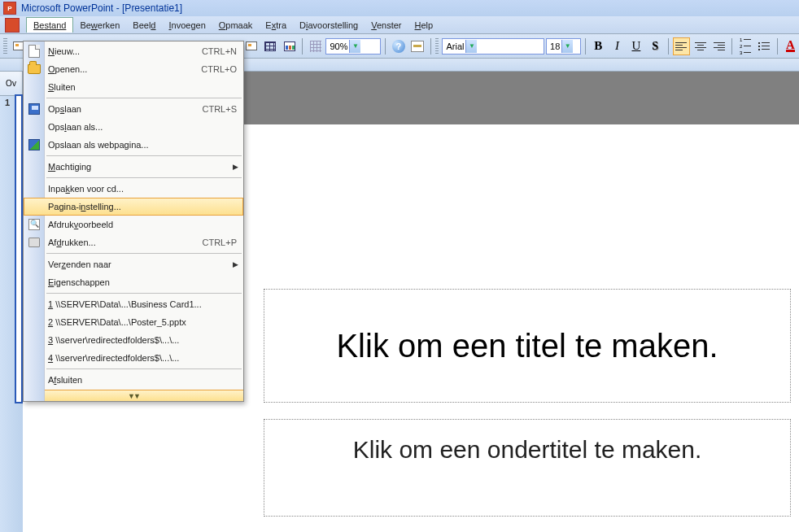 The image size is (799, 532). I want to click on menu-opmaak: Opmaak, so click(236, 25).